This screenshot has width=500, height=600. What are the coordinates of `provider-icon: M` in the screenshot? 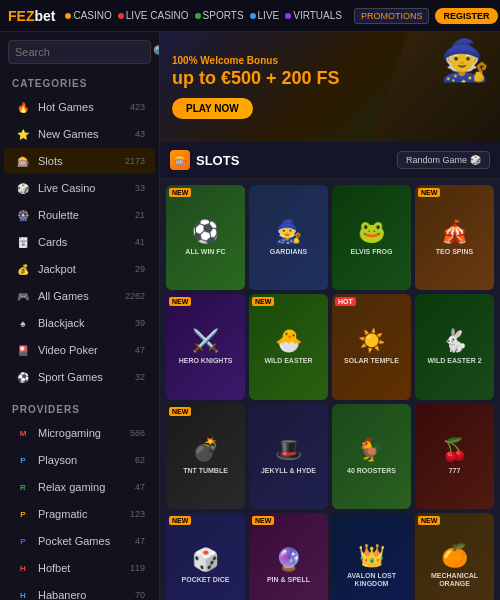 It's located at (23, 433).